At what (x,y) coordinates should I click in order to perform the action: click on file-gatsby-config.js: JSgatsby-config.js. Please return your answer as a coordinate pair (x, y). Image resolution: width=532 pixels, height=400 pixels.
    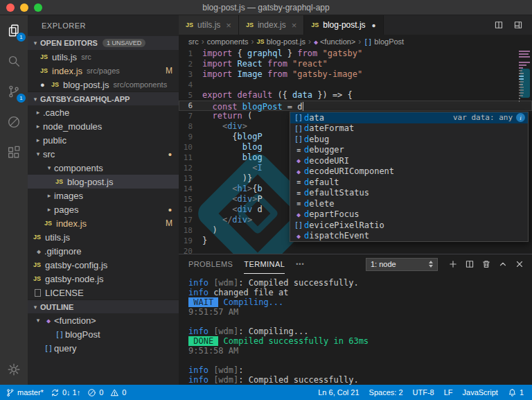
    Looking at the image, I should click on (103, 265).